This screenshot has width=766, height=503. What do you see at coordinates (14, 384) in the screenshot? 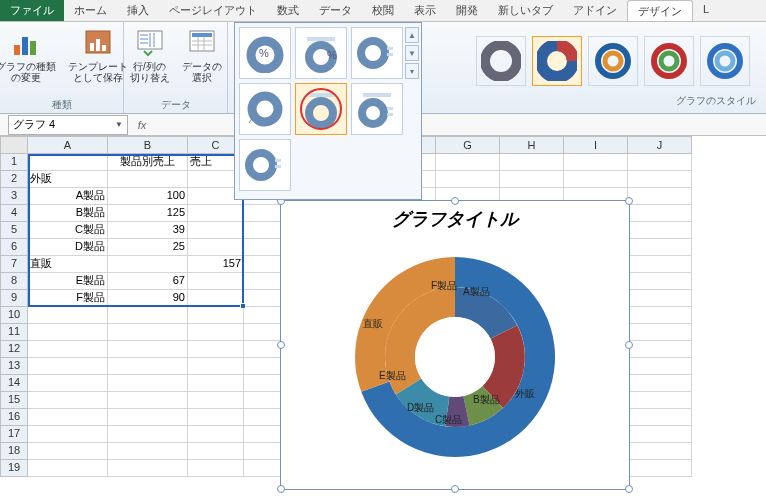
I see `row-header: 14` at bounding box center [14, 384].